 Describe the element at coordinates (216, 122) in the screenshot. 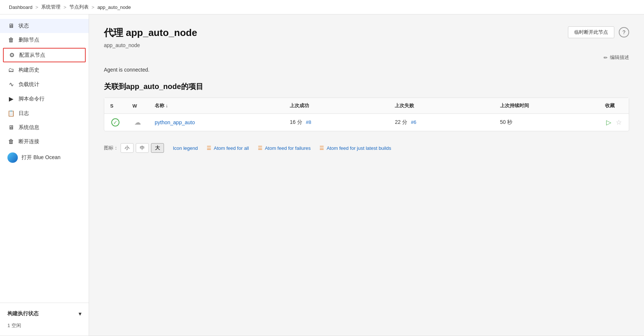

I see `td-name: python_app_auto` at that location.